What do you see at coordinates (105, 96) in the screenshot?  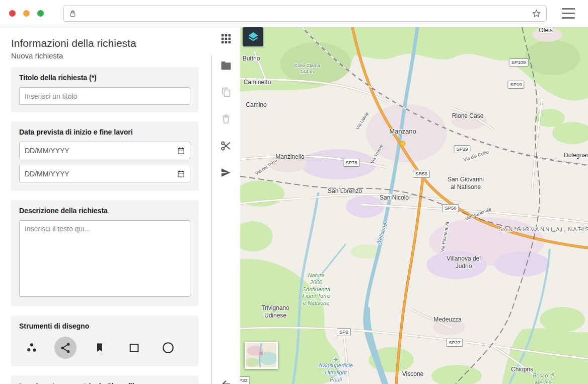 I see `request-title-input` at bounding box center [105, 96].